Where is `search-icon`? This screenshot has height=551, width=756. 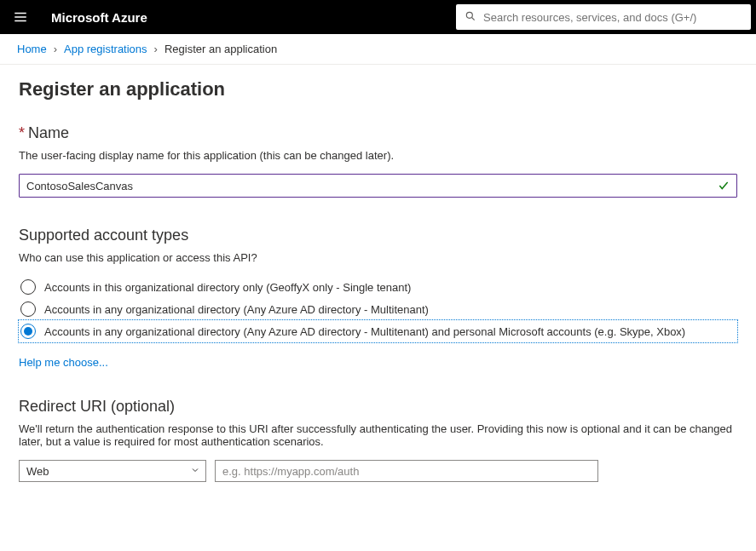
search-icon is located at coordinates (470, 17).